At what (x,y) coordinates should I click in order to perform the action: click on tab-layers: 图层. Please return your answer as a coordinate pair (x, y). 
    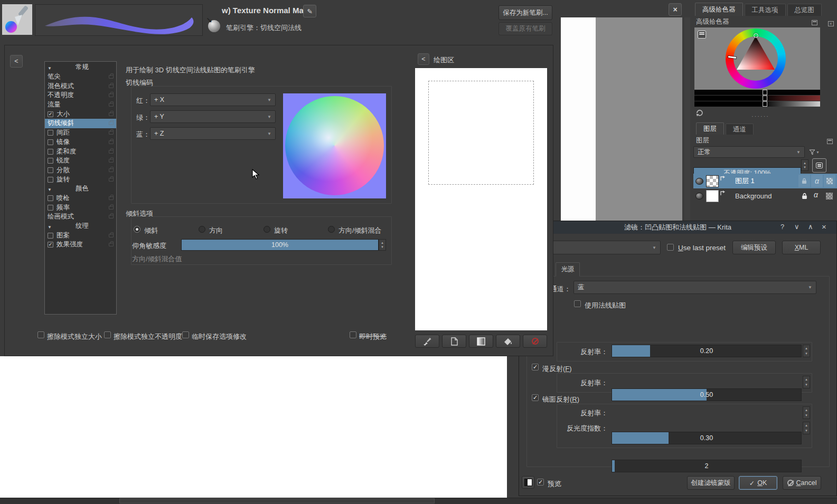
    Looking at the image, I should click on (710, 129).